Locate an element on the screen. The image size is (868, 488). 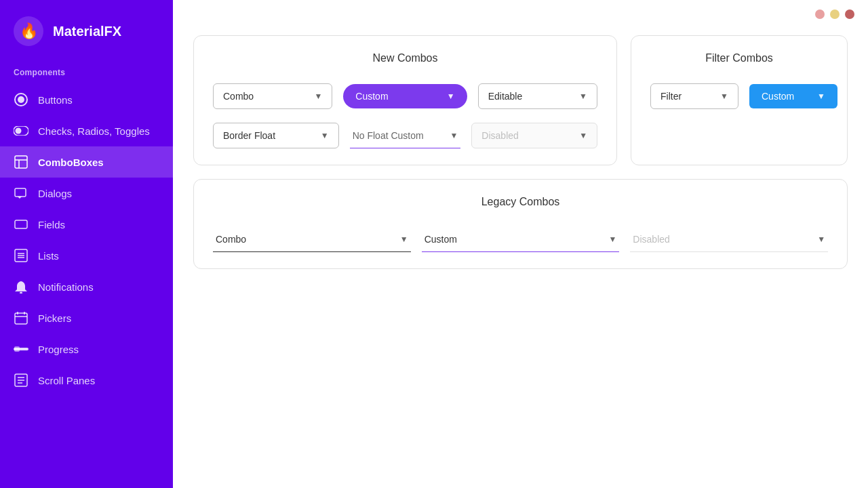
top-bar is located at coordinates (521, 14).